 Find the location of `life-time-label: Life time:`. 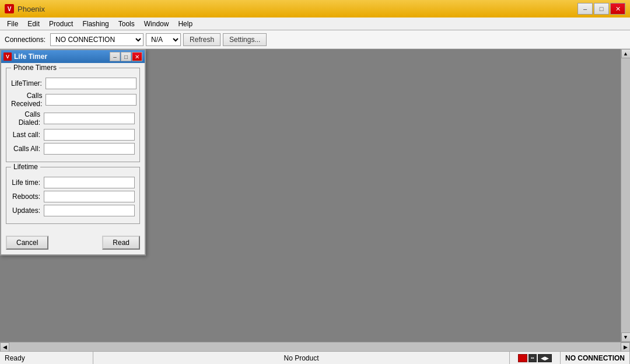

life-time-label: Life time: is located at coordinates (27, 183).